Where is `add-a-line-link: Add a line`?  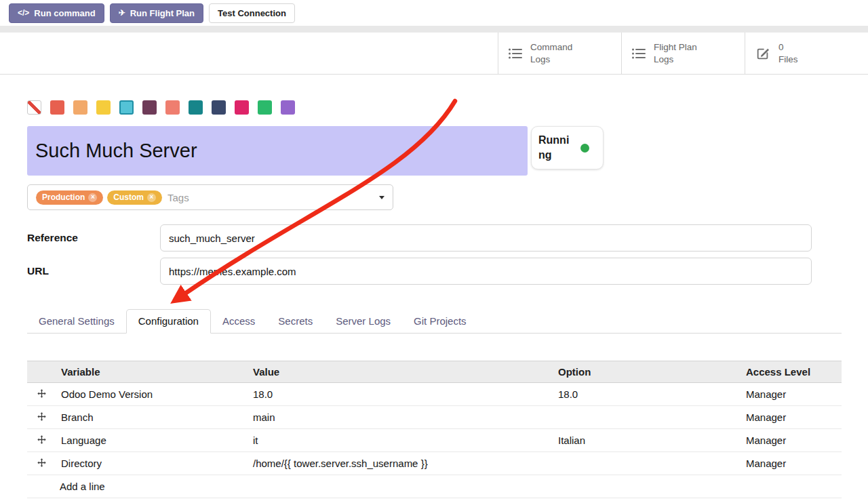 add-a-line-link: Add a line is located at coordinates (434, 487).